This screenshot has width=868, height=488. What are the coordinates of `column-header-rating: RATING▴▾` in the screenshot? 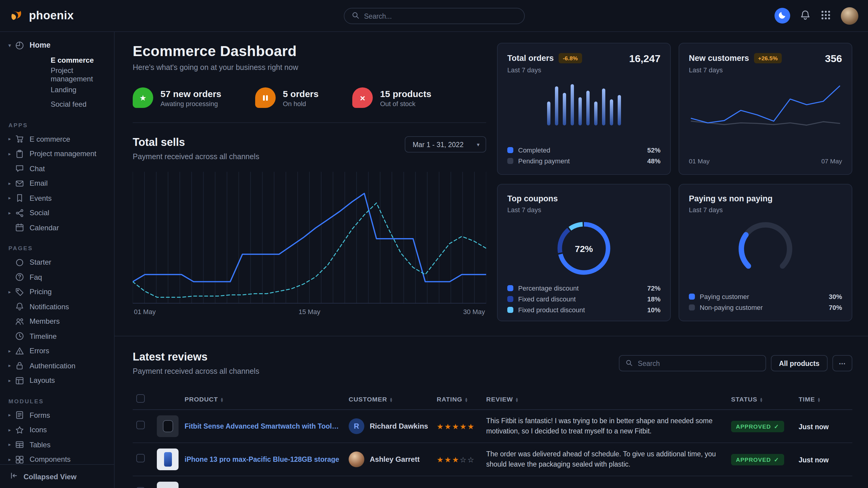 It's located at (458, 399).